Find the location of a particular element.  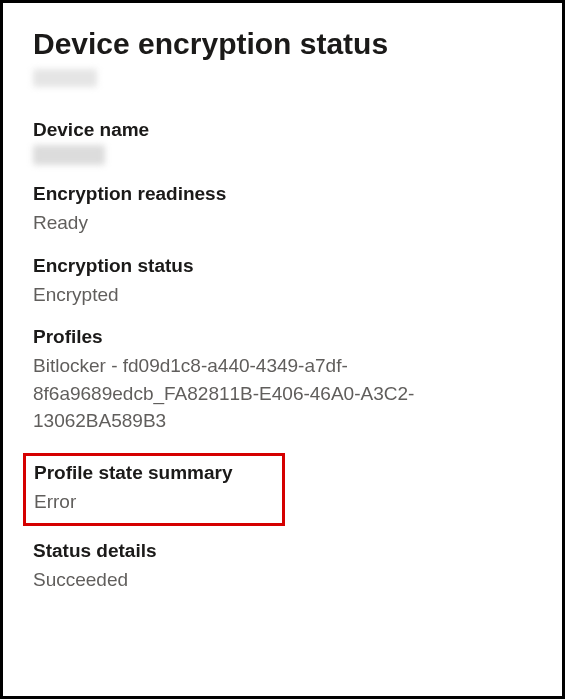

field-status-details: Status details Succeeded is located at coordinates (282, 567).